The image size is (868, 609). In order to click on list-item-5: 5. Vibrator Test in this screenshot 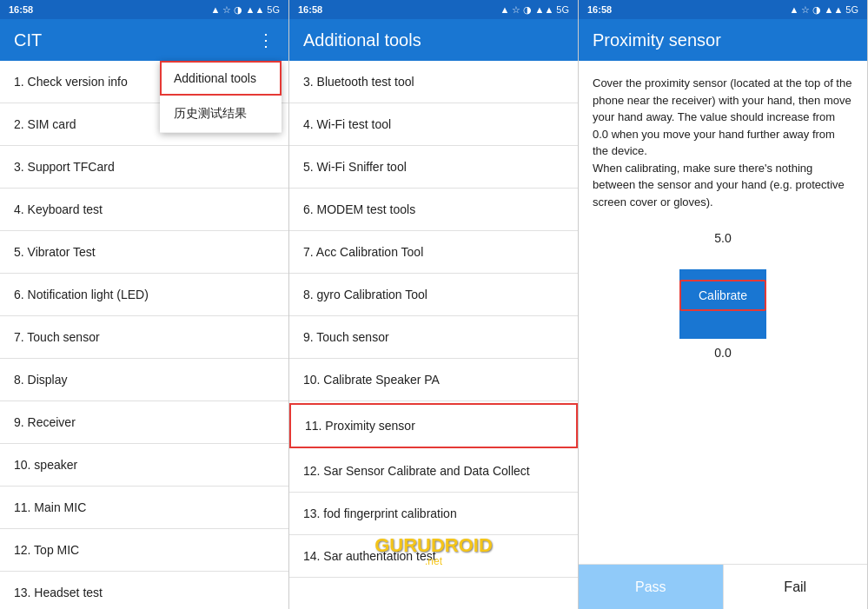, I will do `click(144, 252)`.